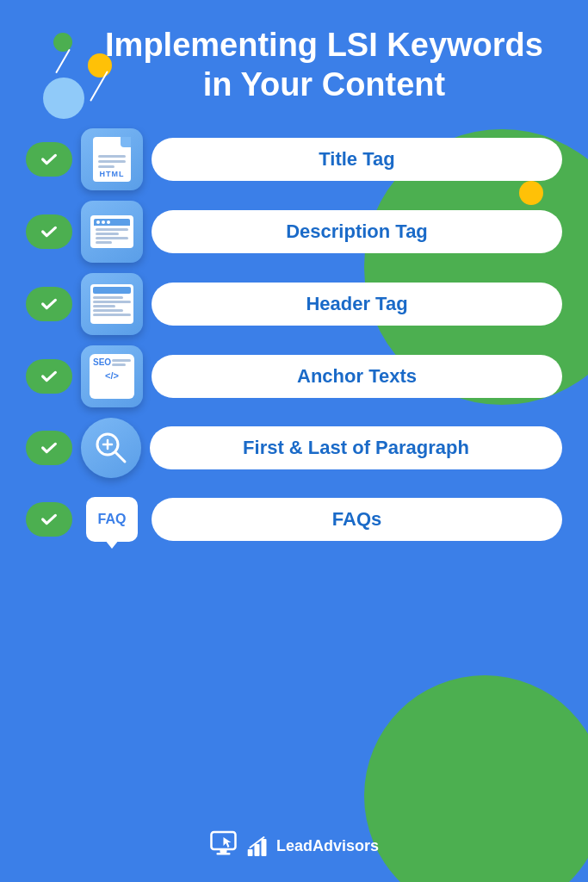 The image size is (588, 882). What do you see at coordinates (112, 232) in the screenshot?
I see `browser-icon` at bounding box center [112, 232].